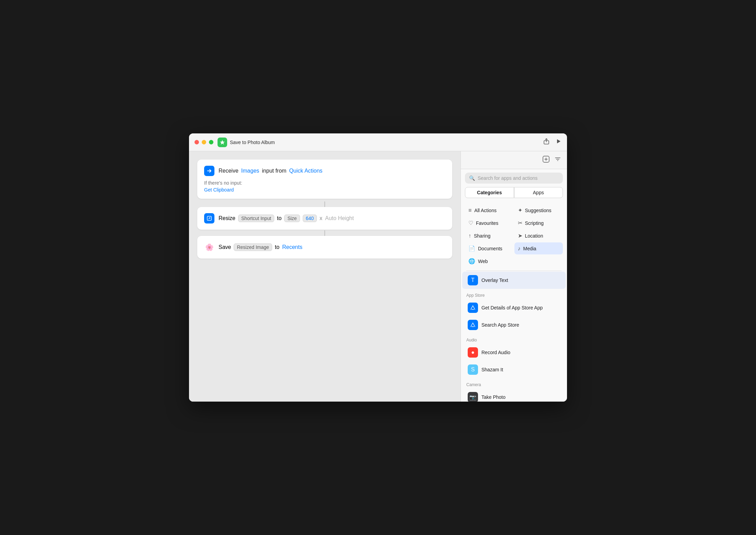 The image size is (756, 535). Describe the element at coordinates (521, 325) in the screenshot. I see `search-app-store-name: Search App Store` at that location.